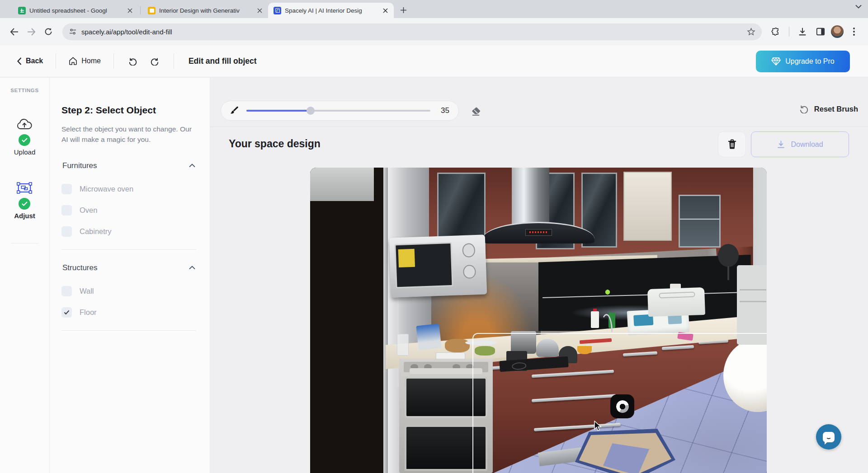 This screenshot has width=868, height=473. I want to click on browser-menu-icon, so click(854, 32).